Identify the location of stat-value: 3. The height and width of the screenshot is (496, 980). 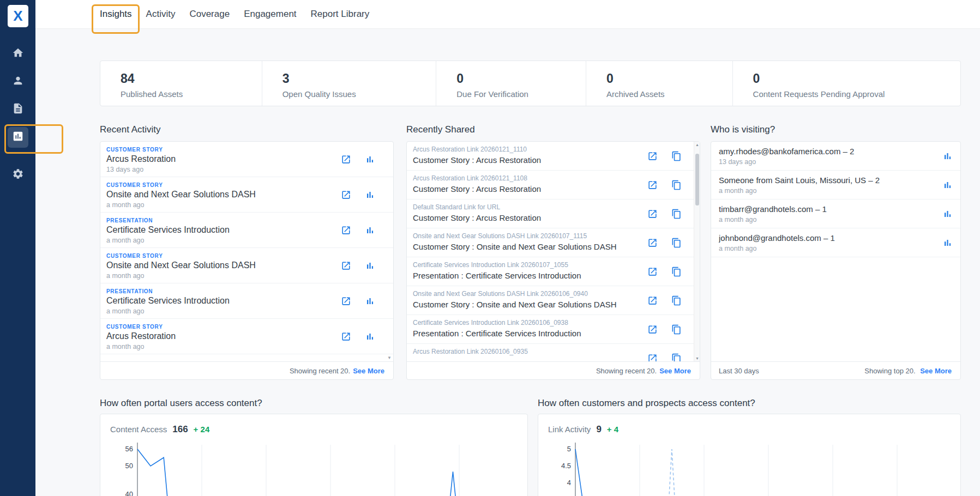
(359, 78).